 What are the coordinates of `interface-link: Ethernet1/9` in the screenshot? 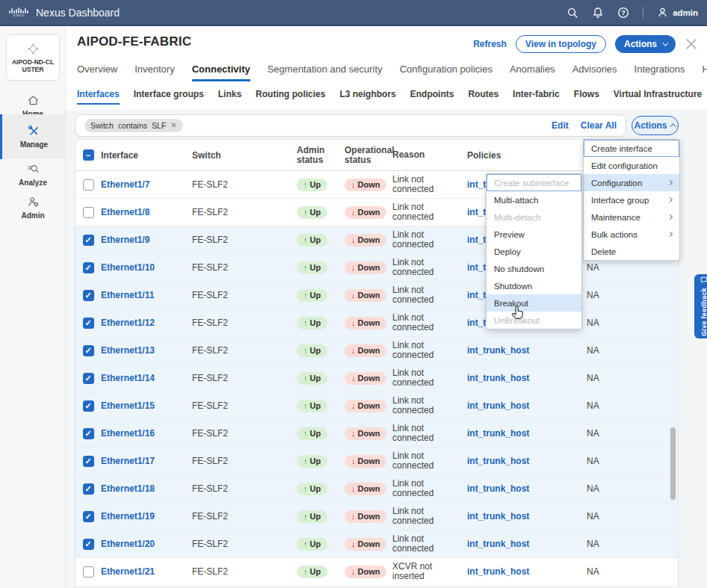 It's located at (126, 240).